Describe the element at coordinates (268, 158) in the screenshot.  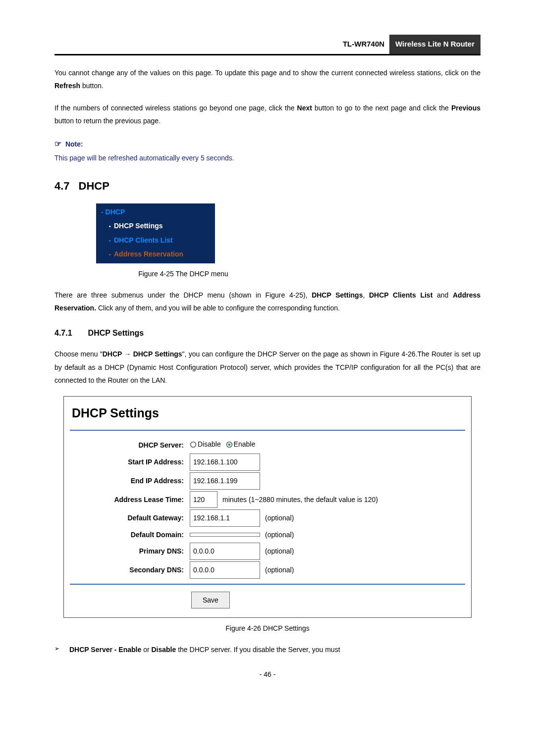
I see `note-body: This page will be refreshed automaticall…` at that location.